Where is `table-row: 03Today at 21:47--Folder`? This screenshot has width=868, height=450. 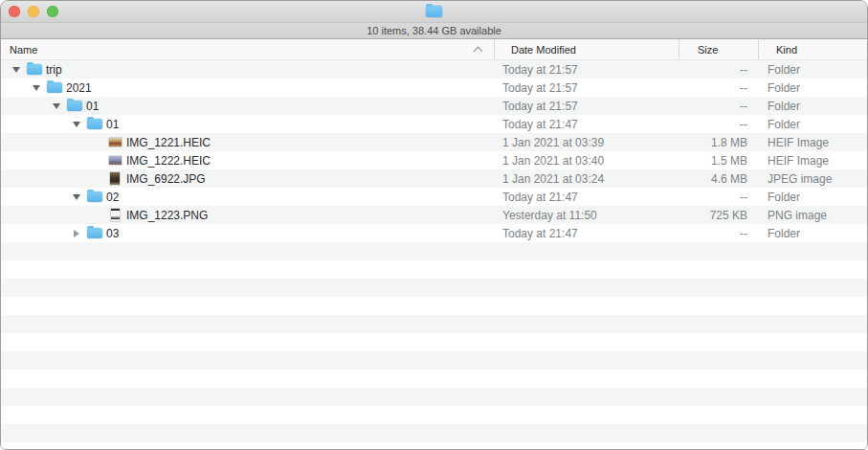 table-row: 03Today at 21:47--Folder is located at coordinates (434, 234).